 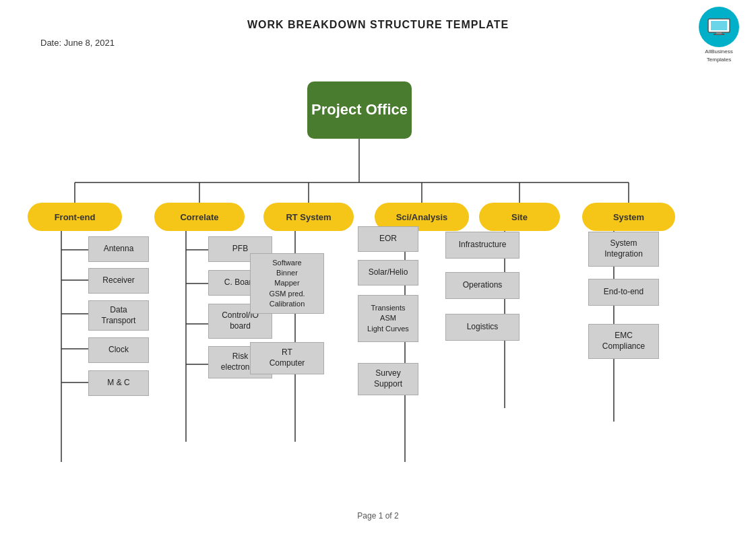 What do you see at coordinates (360, 110) in the screenshot?
I see `root-node: Project Office` at bounding box center [360, 110].